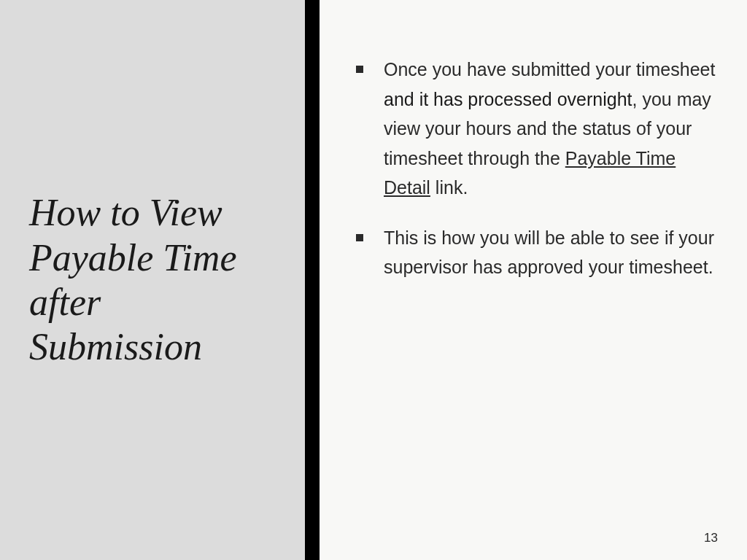 The image size is (747, 560). Describe the element at coordinates (549, 69) in the screenshot. I see `text-segment: Once you have submitted your timesheet` at that location.